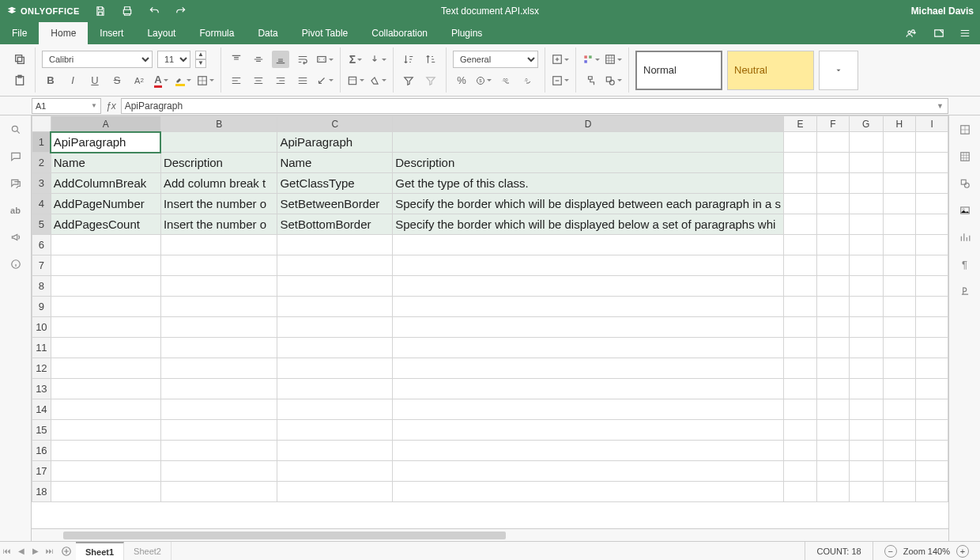 Image resolution: width=980 pixels, height=560 pixels. What do you see at coordinates (866, 471) in the screenshot?
I see `cell-G17` at bounding box center [866, 471].